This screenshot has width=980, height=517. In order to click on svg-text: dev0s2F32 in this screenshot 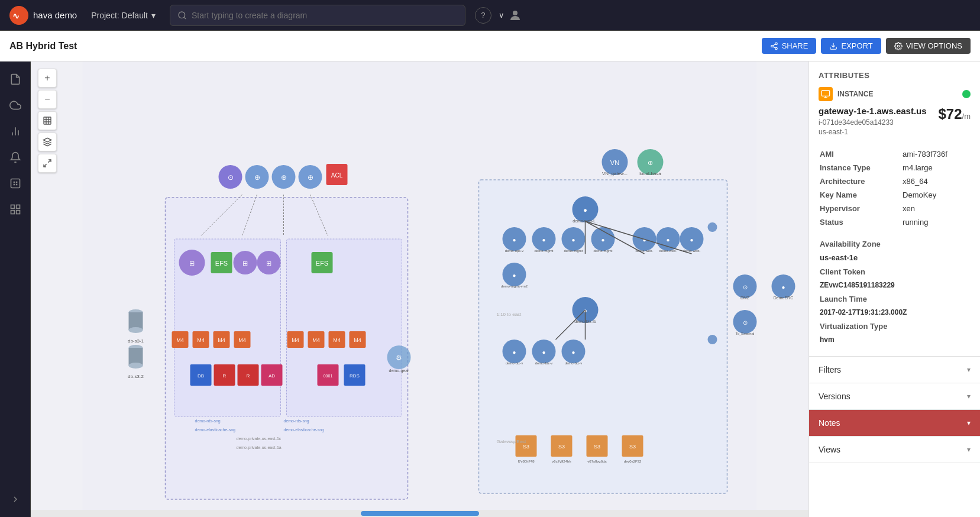, I will do `click(633, 461)`.